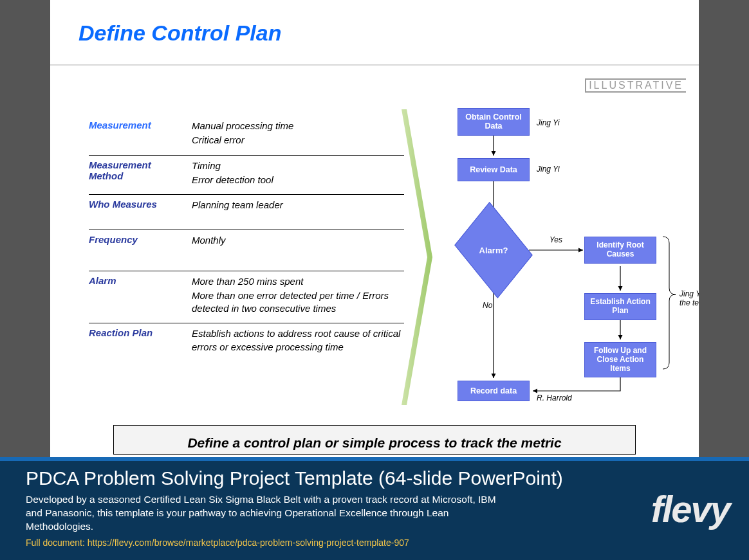 The width and height of the screenshot is (749, 560). I want to click on table-row: Reaction Plan Establish actions to addre…, so click(246, 342).